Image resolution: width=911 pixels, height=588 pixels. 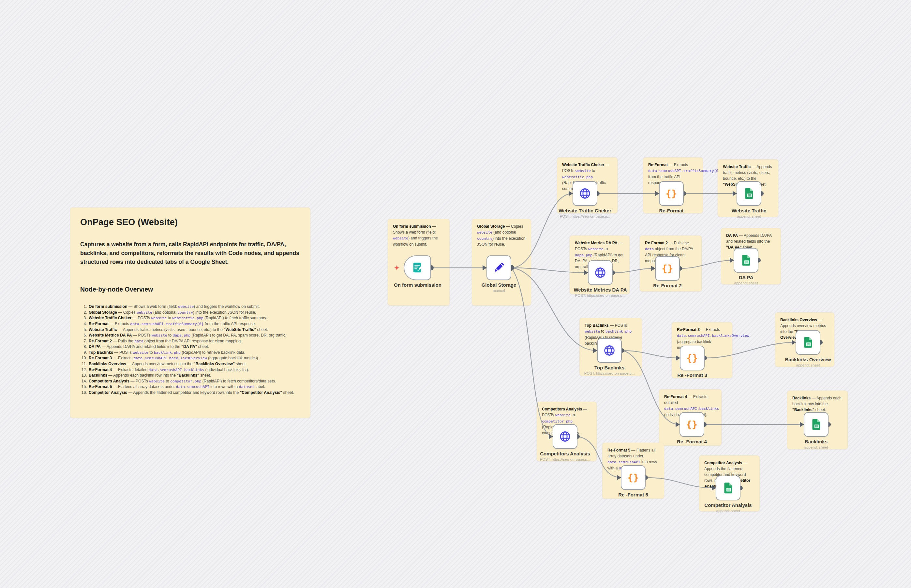 What do you see at coordinates (600, 290) in the screenshot?
I see `node-label: Website Metrics DA PA` at bounding box center [600, 290].